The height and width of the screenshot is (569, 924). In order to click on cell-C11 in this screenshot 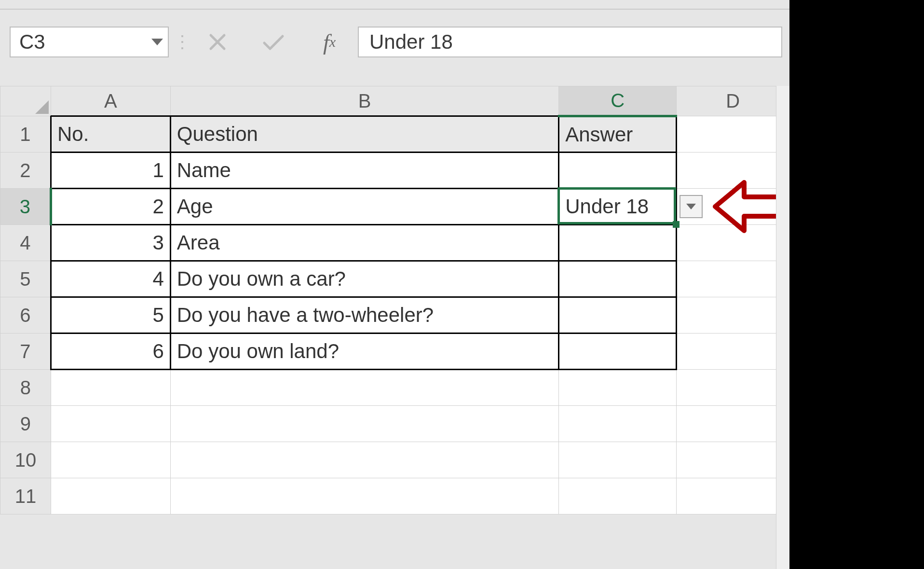, I will do `click(618, 496)`.